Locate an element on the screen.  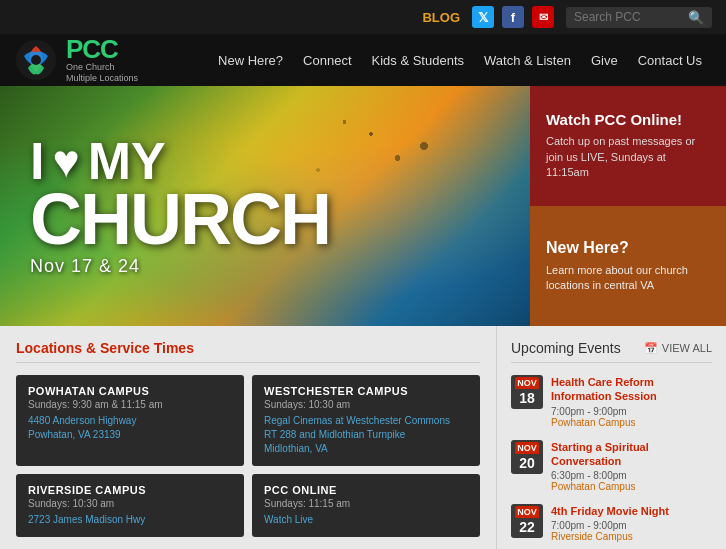
event-item: NOV 22 4th Friday Movie Night 7:00pm - 9… is located at coordinates (612, 523).